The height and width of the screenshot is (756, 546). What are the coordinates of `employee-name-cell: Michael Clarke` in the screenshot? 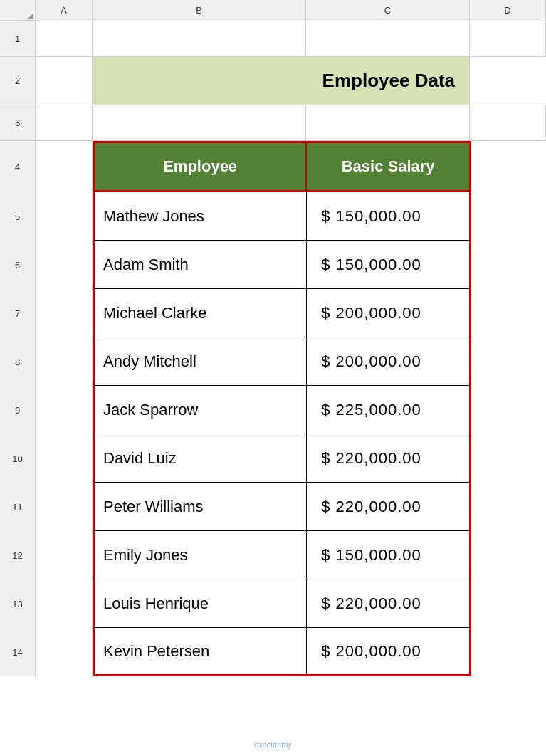 It's located at (201, 313).